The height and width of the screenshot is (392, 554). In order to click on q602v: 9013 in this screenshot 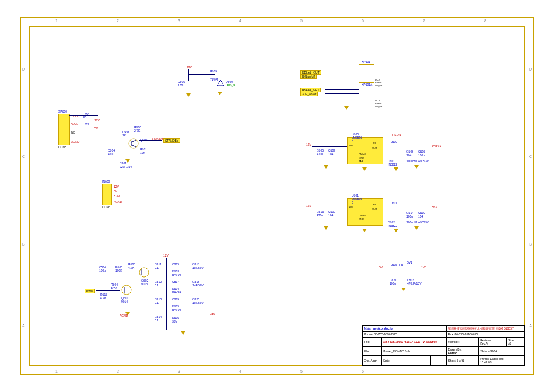, I will do `click(145, 284)`.